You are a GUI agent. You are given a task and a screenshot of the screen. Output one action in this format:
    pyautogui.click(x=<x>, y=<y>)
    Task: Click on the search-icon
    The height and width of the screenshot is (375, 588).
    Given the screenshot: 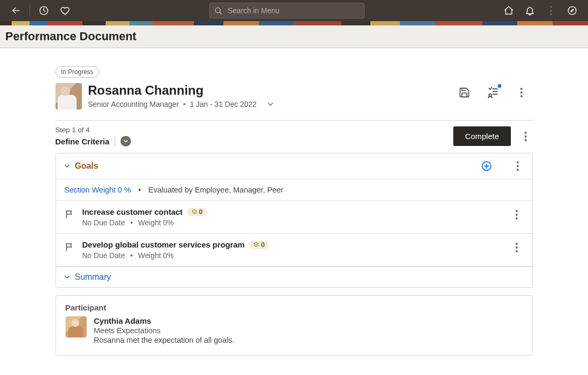 What is the action you would take?
    pyautogui.click(x=218, y=11)
    